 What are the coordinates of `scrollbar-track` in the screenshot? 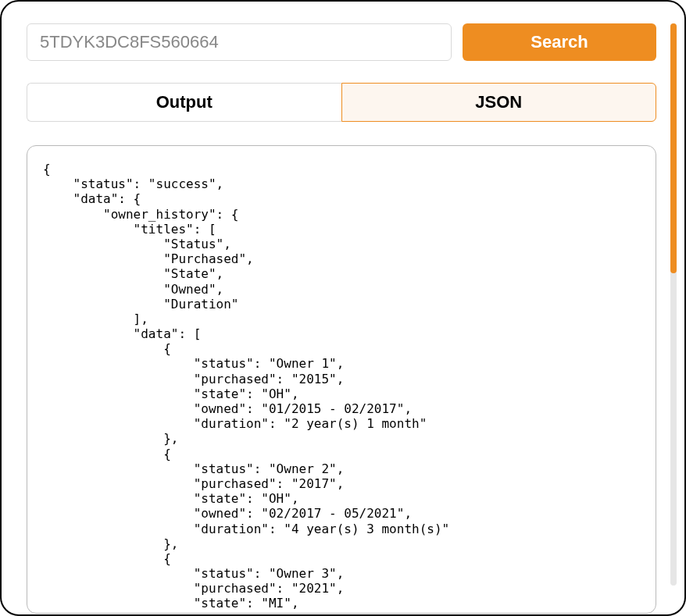 It's located at (673, 304).